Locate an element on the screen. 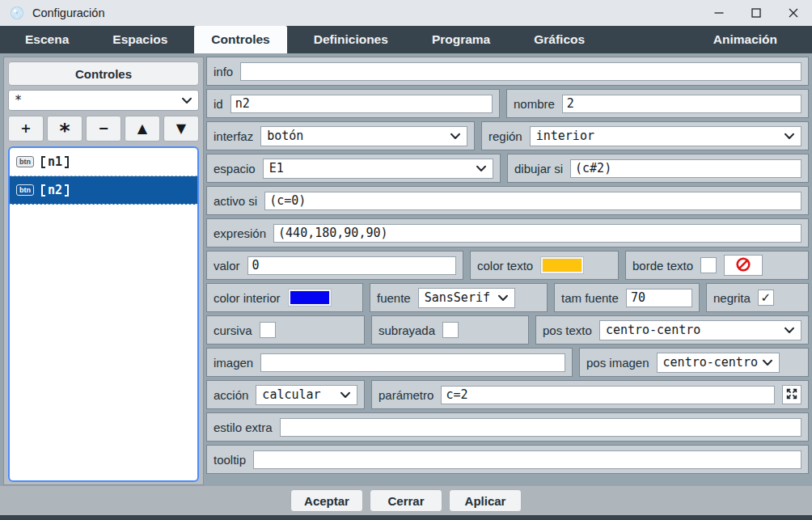 The width and height of the screenshot is (812, 520). id-label: id is located at coordinates (218, 104).